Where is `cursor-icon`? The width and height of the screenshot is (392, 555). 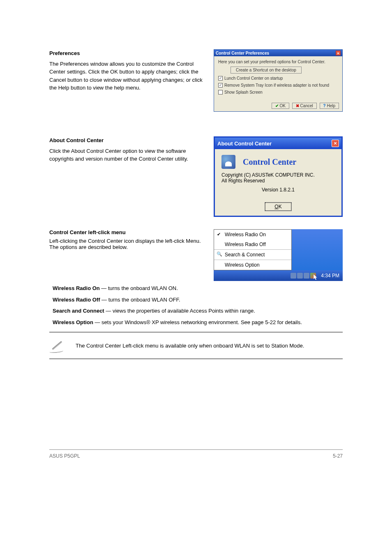 cursor-icon is located at coordinates (316, 277).